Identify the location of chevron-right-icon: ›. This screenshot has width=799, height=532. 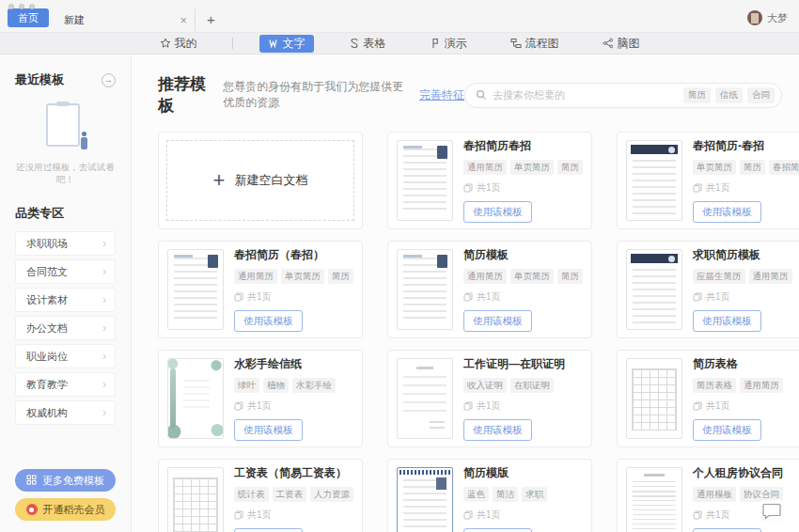
(104, 356).